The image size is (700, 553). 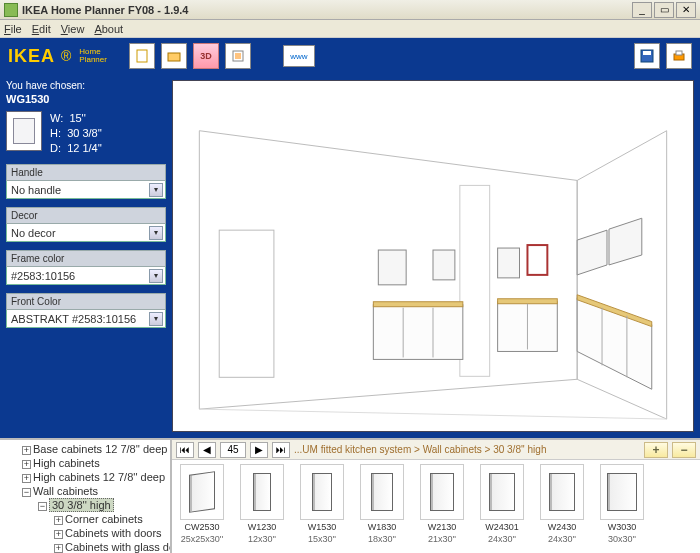 I want to click on chosen-row: W: 15'' H: 30 3/8'' D: 12 1/4'', so click(x=86, y=134).